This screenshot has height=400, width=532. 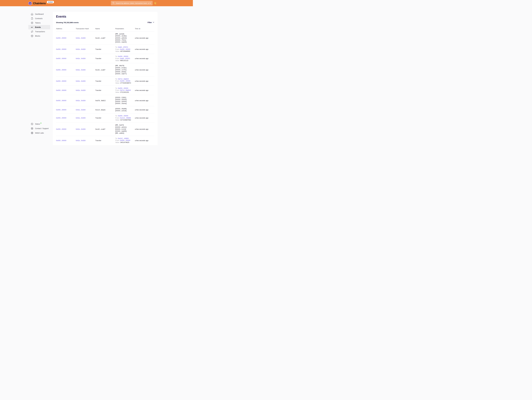 I want to click on sidebar-item-web3-labs: Web3 Labs, so click(x=39, y=133).